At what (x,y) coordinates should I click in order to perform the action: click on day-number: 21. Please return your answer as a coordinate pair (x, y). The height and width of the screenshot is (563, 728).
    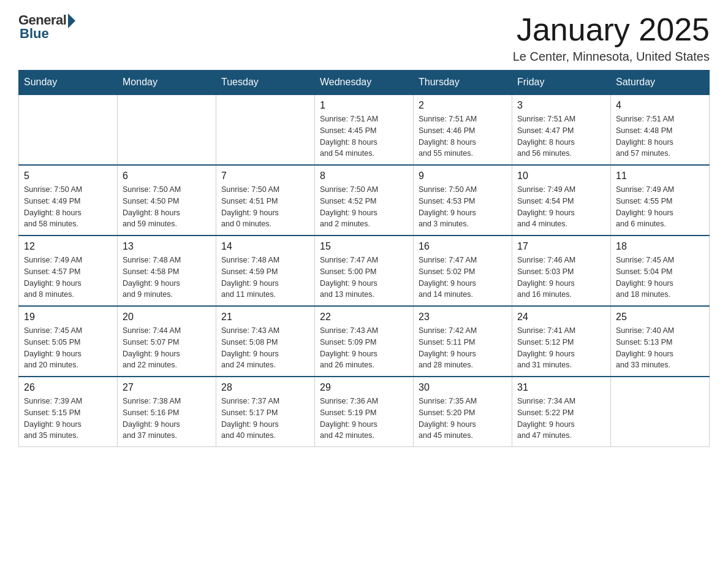
    Looking at the image, I should click on (265, 317).